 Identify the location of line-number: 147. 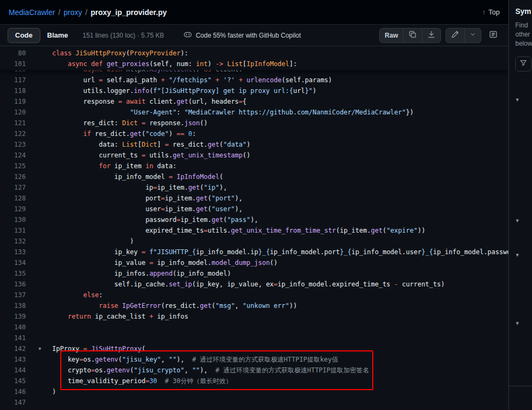
(17, 402).